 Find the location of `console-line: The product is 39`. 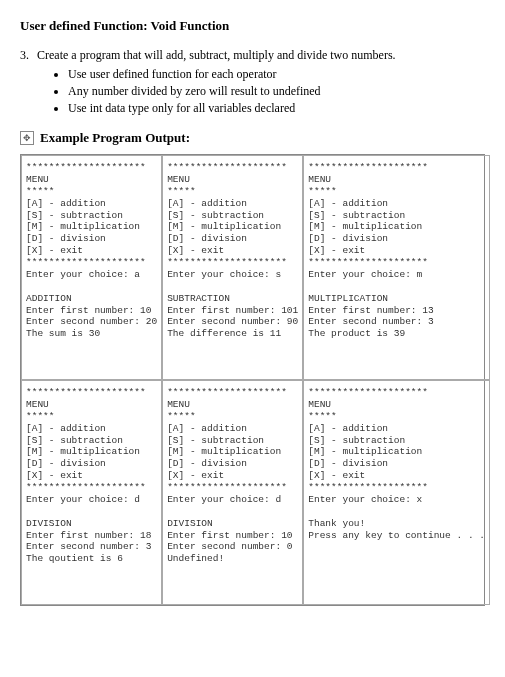

console-line: The product is 39 is located at coordinates (396, 334).